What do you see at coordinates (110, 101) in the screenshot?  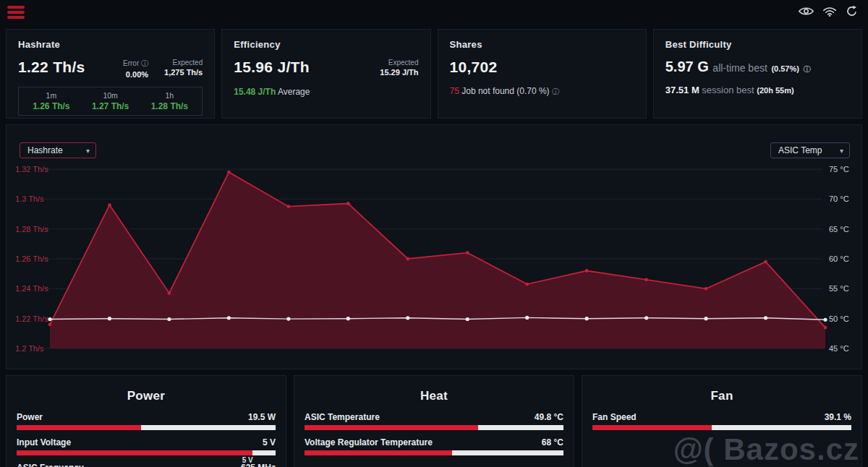 I see `hashrate-averages-box: 1m 1.26 Th/s 10m 1.27 Th/s 1h 1.28 Th/s` at bounding box center [110, 101].